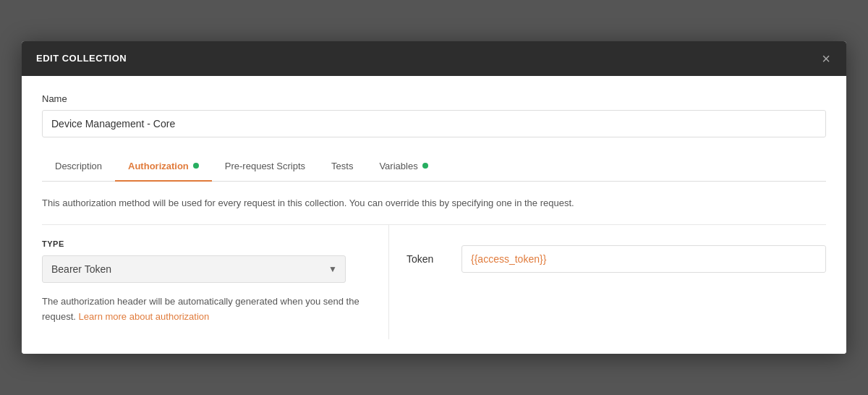 The image size is (868, 395). Describe the element at coordinates (194, 269) in the screenshot. I see `type-select: Bearer Token No Auth API Key Basic Auth …` at that location.